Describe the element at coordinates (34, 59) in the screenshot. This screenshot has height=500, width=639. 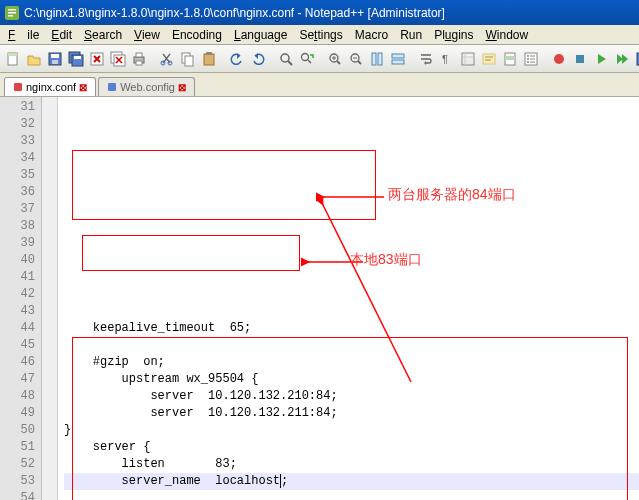
I see `open-file-button` at that location.